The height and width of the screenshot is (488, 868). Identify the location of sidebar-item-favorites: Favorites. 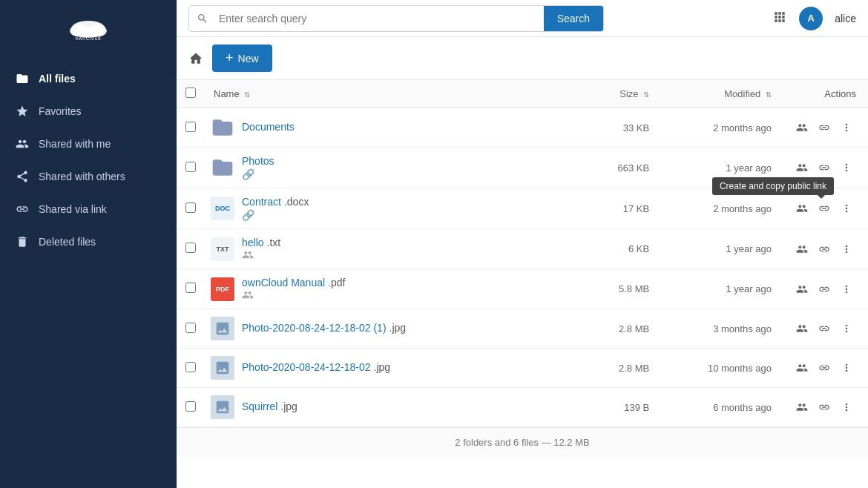
(88, 111).